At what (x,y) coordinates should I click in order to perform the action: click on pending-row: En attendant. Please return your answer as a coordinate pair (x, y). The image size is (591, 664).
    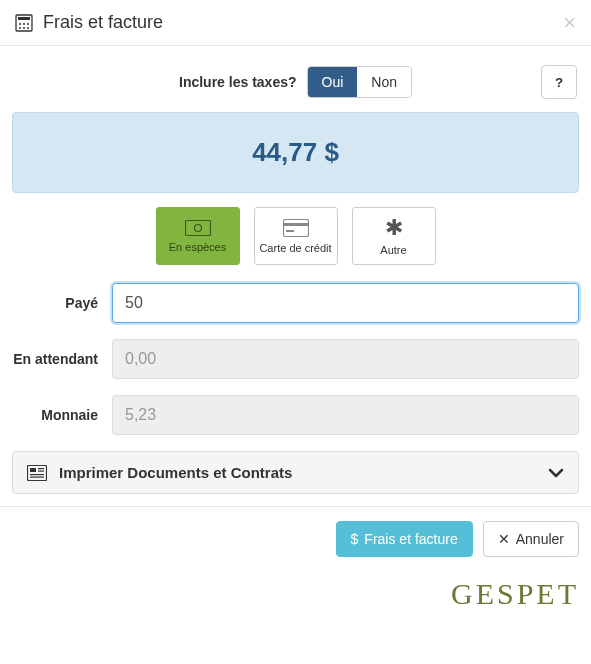
    Looking at the image, I should click on (296, 359).